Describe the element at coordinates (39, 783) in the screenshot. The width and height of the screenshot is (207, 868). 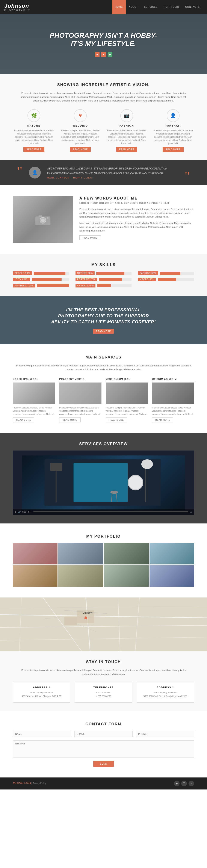
I see `privacy-policy-link: Privacy Policy` at that location.